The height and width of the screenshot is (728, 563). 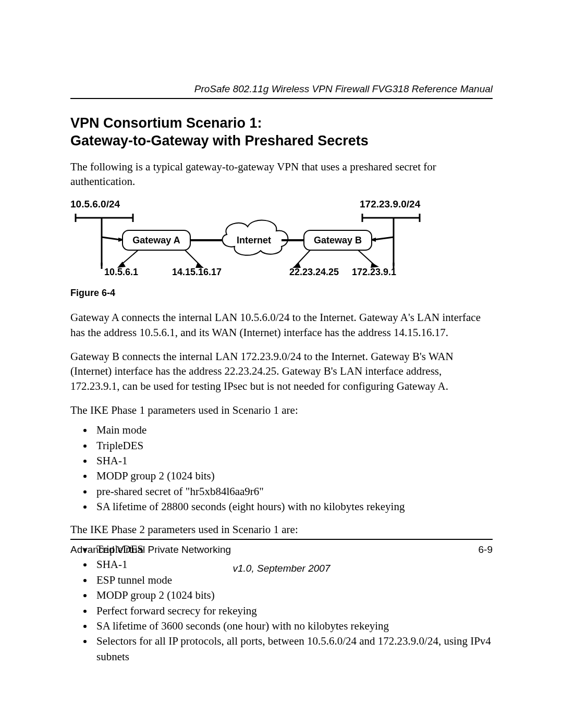 I want to click on phase2-intro: The IKE Phase 2 parameters used in Scena…, so click(x=282, y=529).